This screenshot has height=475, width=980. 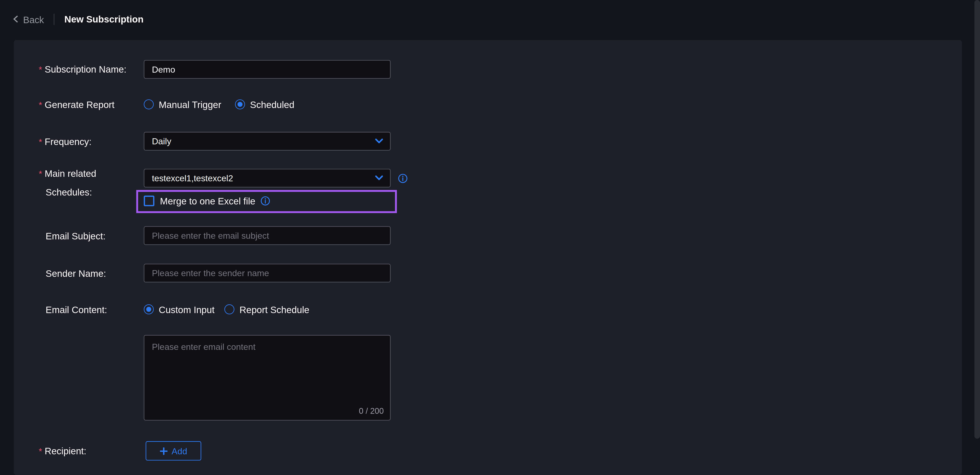 What do you see at coordinates (77, 105) in the screenshot?
I see `generate-report-label: *Generate Report` at bounding box center [77, 105].